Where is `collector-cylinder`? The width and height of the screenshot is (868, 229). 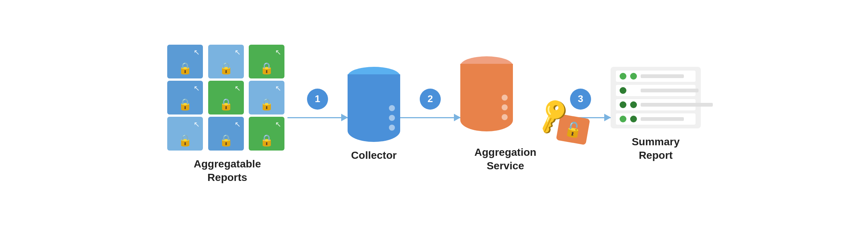 collector-cylinder is located at coordinates (374, 104).